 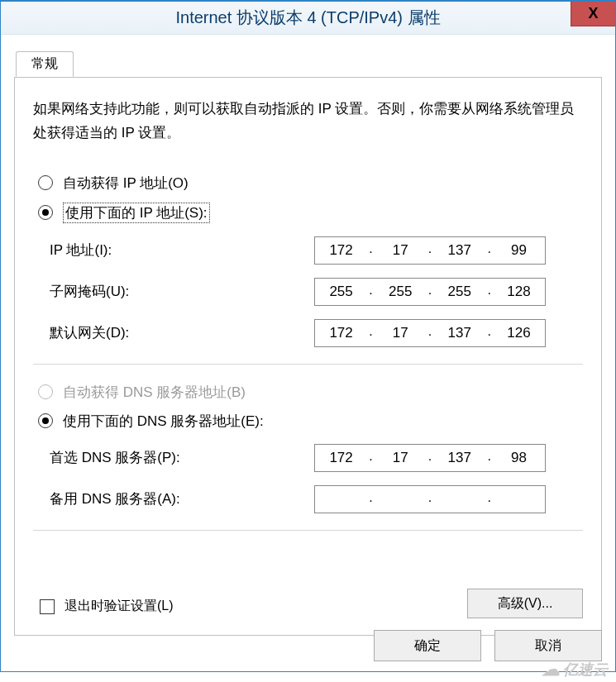 I want to click on dns-auto-radio: 自动获得 DNS 服务器地址(B), so click(x=311, y=392).